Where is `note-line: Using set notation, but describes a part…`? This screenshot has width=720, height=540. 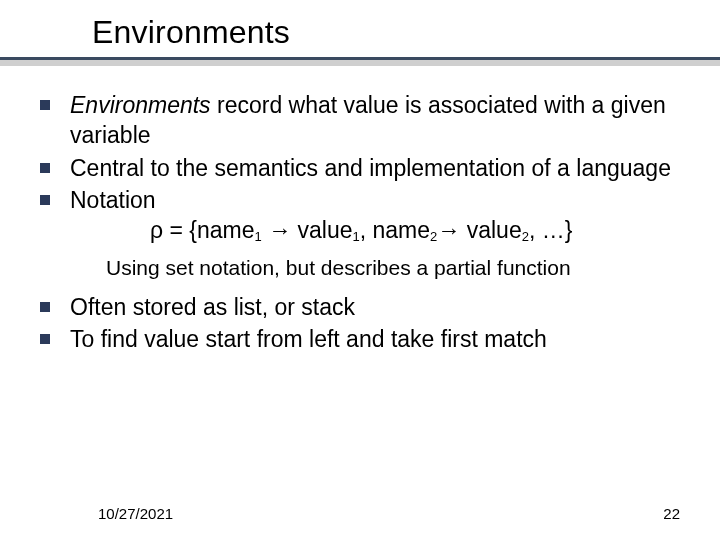
note-line: Using set notation, but describes a part… is located at coordinates (400, 268).